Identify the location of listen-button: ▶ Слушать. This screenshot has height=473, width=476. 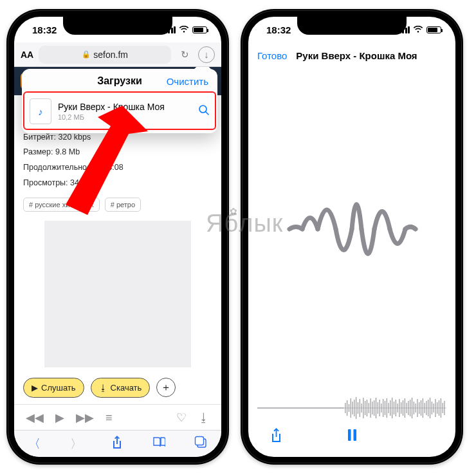
(54, 387).